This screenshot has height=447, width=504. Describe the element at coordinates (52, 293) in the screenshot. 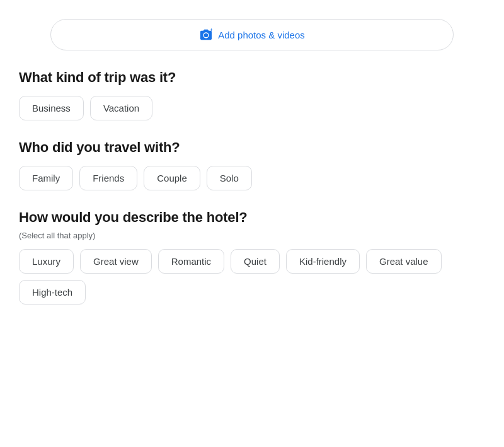

I see `option-high-tech: High-tech` at that location.